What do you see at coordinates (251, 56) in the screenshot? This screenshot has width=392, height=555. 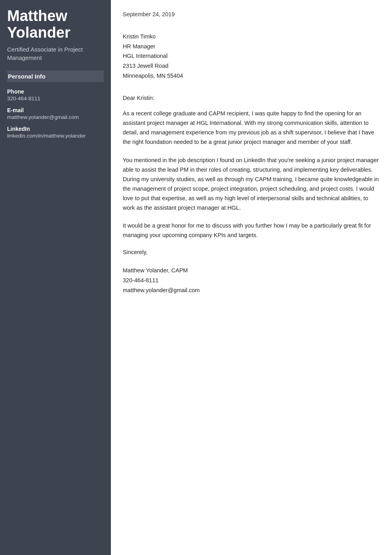 I see `recipient-block: Kristin Timko HR Manager HGL Internation…` at bounding box center [251, 56].